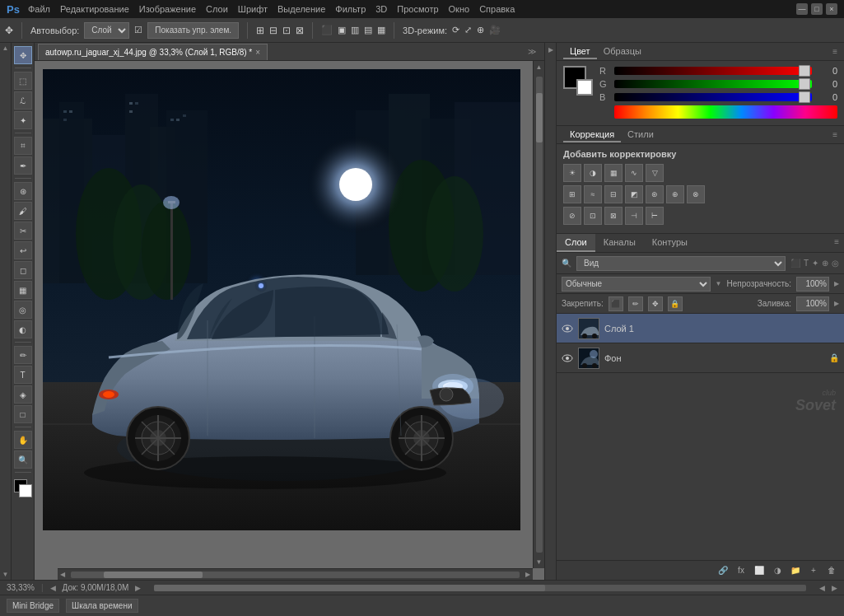 The image size is (844, 616). Describe the element at coordinates (616, 304) in the screenshot. I see `lock-pixels-button: ⬛` at that location.